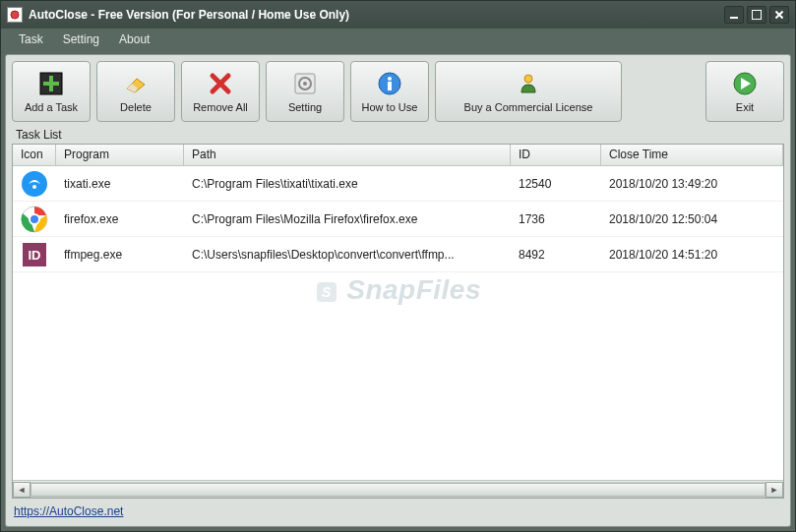  Describe the element at coordinates (556, 219) in the screenshot. I see `cell-id: 1736` at that location.